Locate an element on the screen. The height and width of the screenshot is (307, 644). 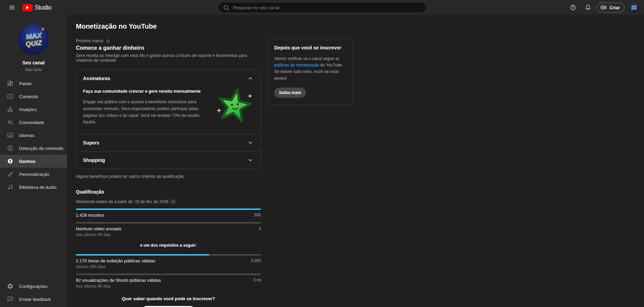
channel-avatar: ? MAX QUIZ is located at coordinates (34, 39).